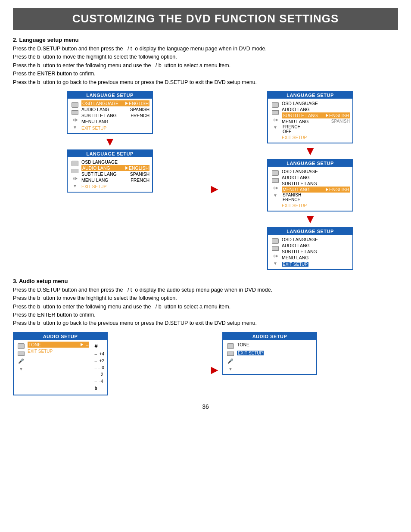 This screenshot has height=532, width=411. I want to click on icon-dvd-a2, so click(230, 354).